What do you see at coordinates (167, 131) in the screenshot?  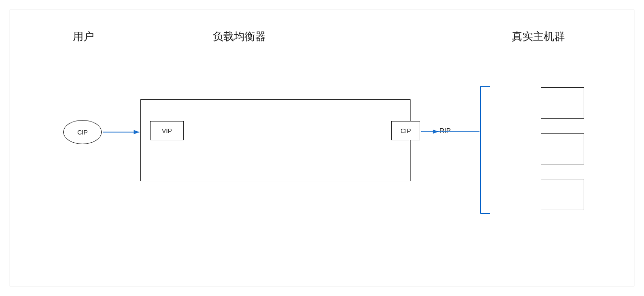 I see `vip-box: VIP` at bounding box center [167, 131].